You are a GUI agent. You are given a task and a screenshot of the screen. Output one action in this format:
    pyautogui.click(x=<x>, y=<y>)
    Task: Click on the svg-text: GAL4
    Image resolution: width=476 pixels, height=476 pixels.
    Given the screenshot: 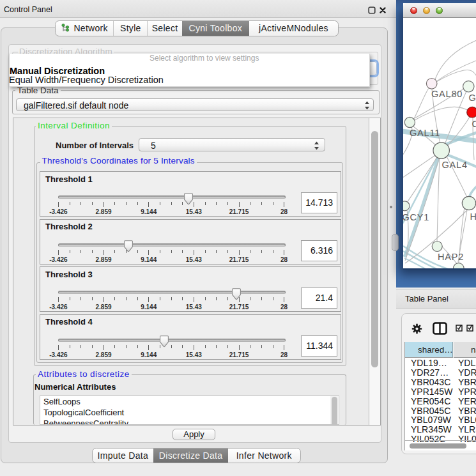 What is the action you would take?
    pyautogui.click(x=455, y=165)
    